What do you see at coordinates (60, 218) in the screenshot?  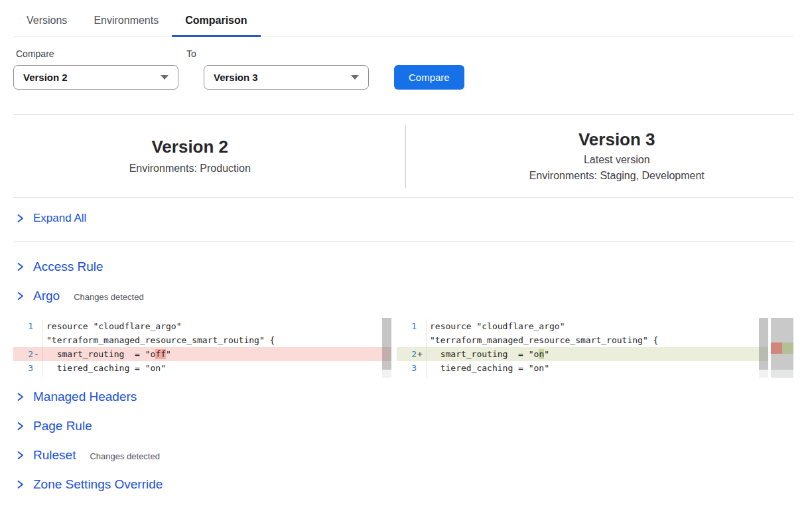 I see `expand-all-label: Expand All` at bounding box center [60, 218].